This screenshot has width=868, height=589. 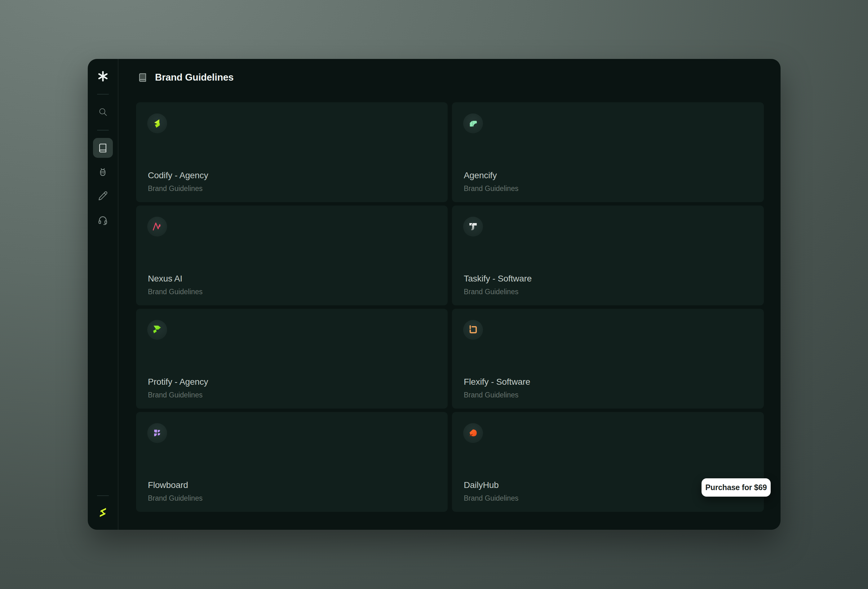 I want to click on card-meta: Agencify Brand Guidelines, so click(x=491, y=182).